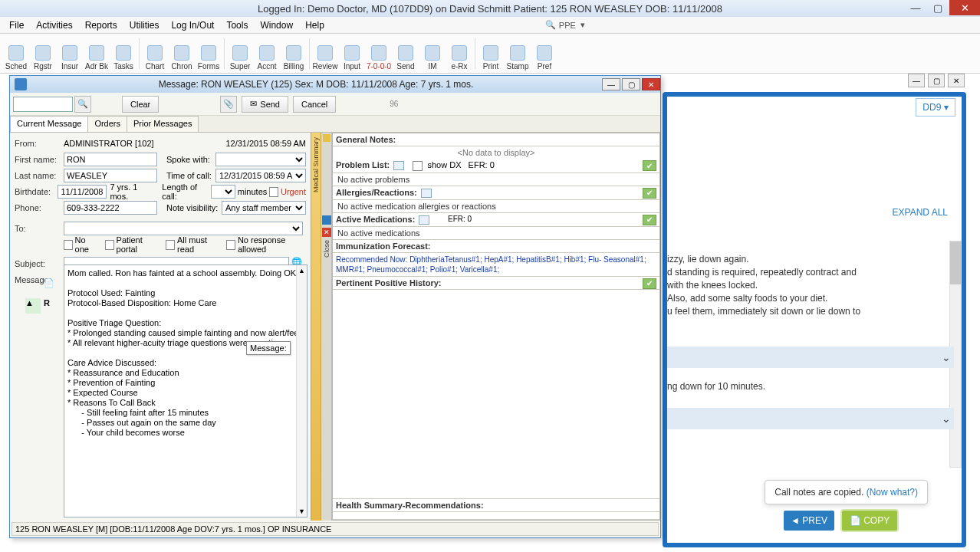 The width and height of the screenshot is (980, 552). I want to click on prev-button: ◄ PREV, so click(809, 521).